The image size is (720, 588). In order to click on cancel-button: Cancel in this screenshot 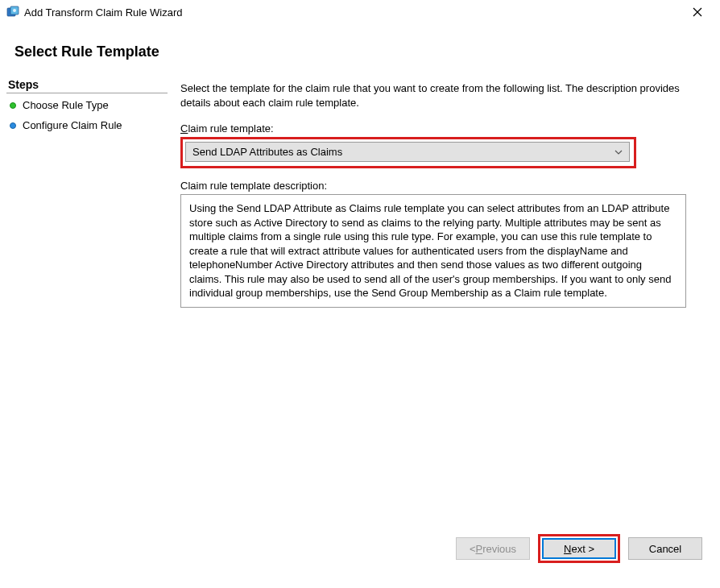, I will do `click(665, 549)`.